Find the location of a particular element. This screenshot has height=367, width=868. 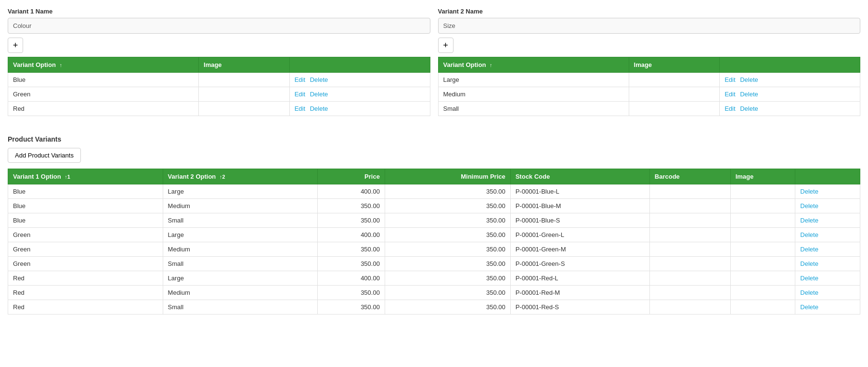

pv-v1: Red is located at coordinates (86, 307).